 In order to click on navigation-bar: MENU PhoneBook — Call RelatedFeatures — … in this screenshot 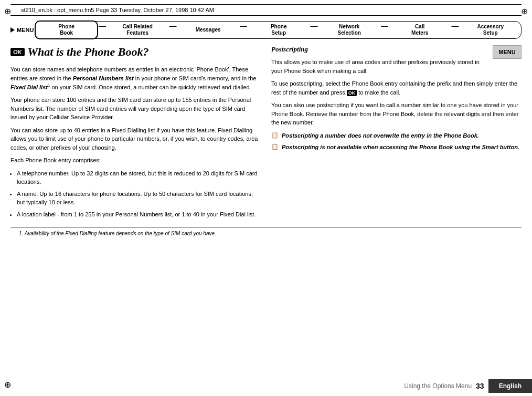, I will do `click(266, 30)`.